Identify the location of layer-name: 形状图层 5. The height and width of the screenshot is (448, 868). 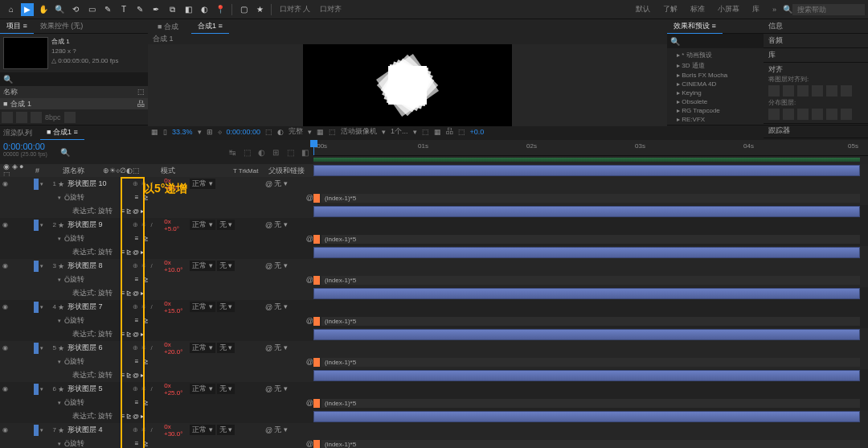
(99, 389).